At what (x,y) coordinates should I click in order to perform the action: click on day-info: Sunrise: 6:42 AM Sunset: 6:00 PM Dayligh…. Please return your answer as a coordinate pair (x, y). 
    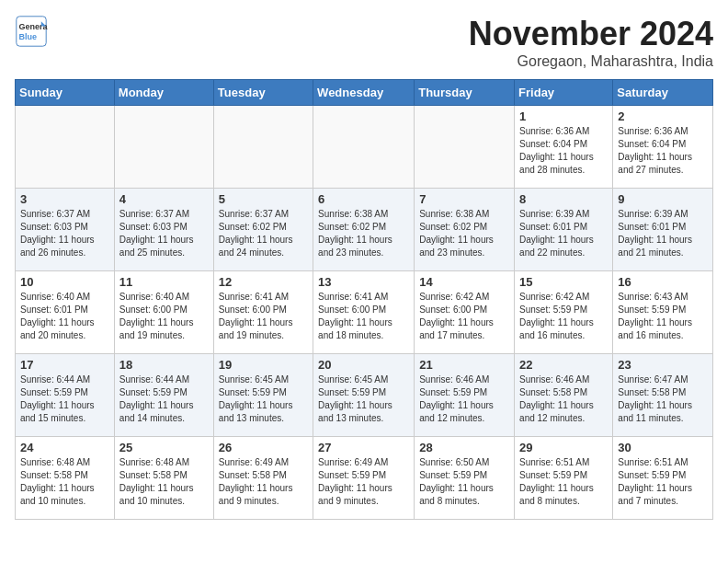
    Looking at the image, I should click on (464, 316).